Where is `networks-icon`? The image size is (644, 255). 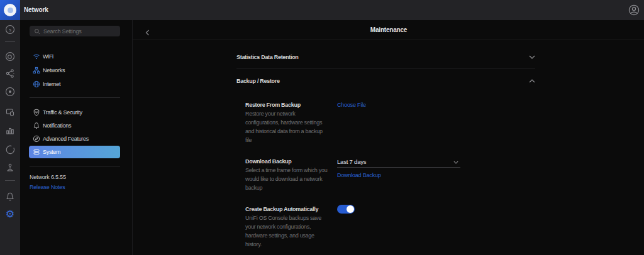 networks-icon is located at coordinates (36, 70).